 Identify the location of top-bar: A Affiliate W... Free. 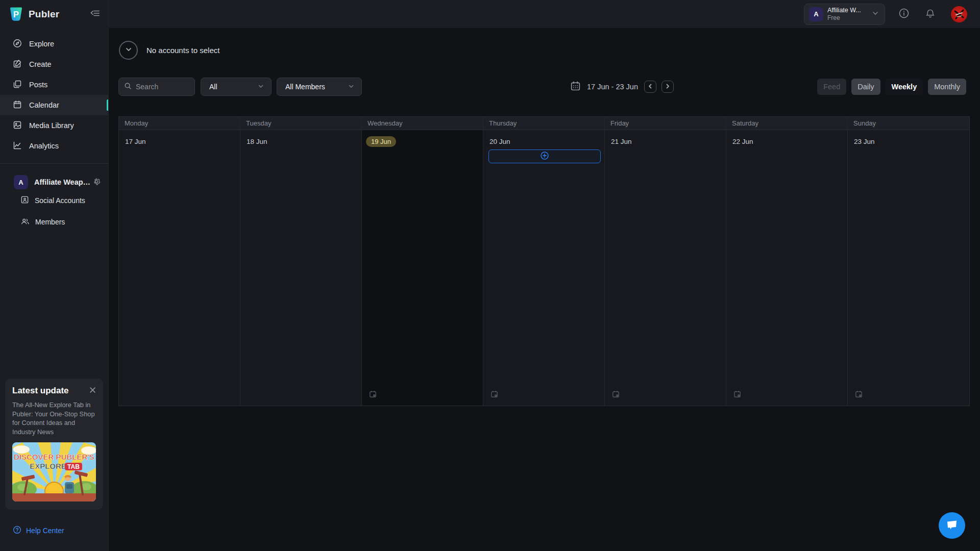
(490, 14).